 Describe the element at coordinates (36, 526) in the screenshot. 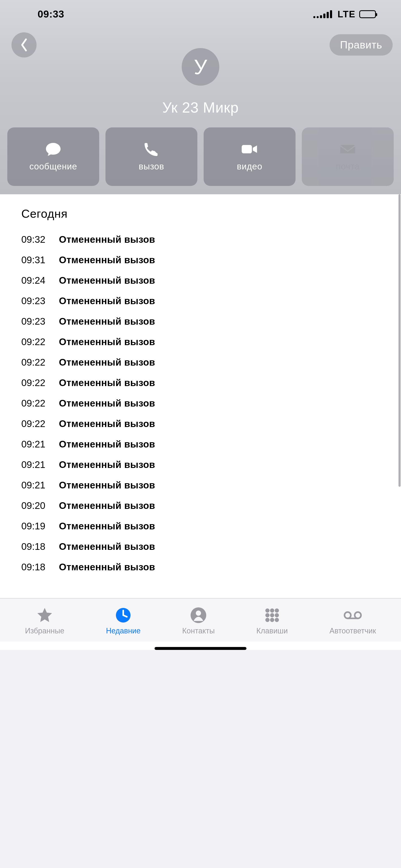

I see `call-time: 09:19` at that location.